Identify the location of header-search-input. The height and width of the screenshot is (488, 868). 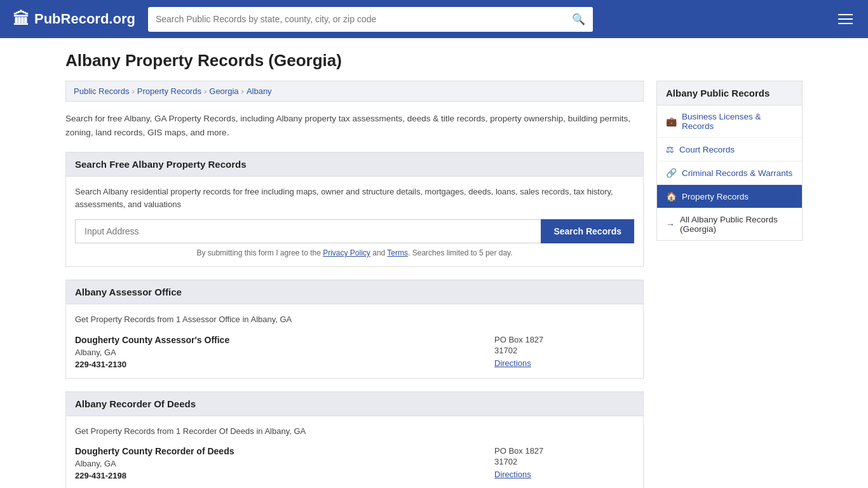
(356, 19).